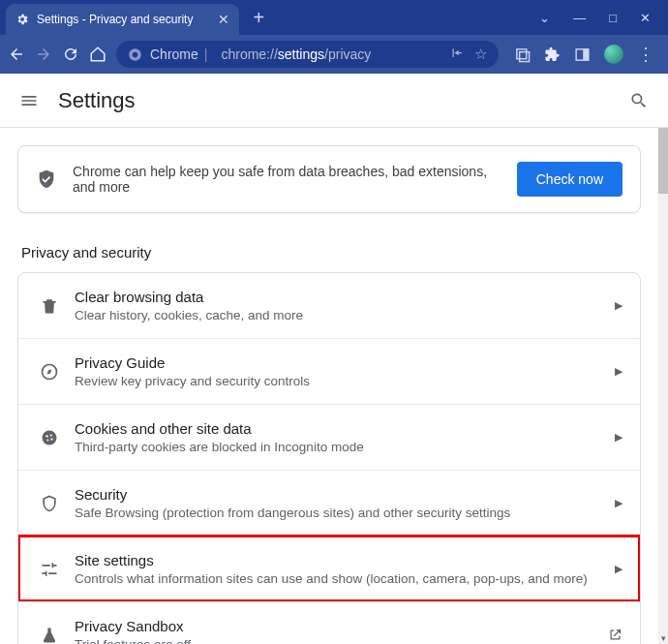 Image resolution: width=668 pixels, height=644 pixels. Describe the element at coordinates (49, 504) in the screenshot. I see `shield-icon` at that location.